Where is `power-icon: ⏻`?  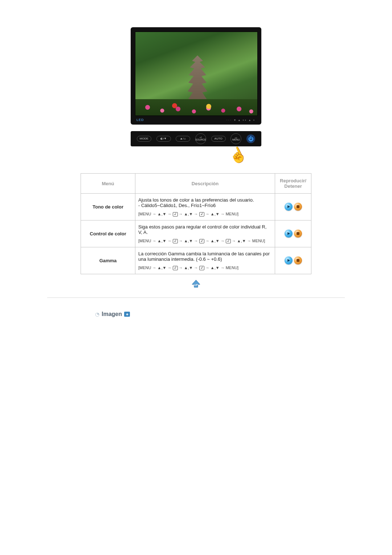
power-icon: ⏻ is located at coordinates (251, 139).